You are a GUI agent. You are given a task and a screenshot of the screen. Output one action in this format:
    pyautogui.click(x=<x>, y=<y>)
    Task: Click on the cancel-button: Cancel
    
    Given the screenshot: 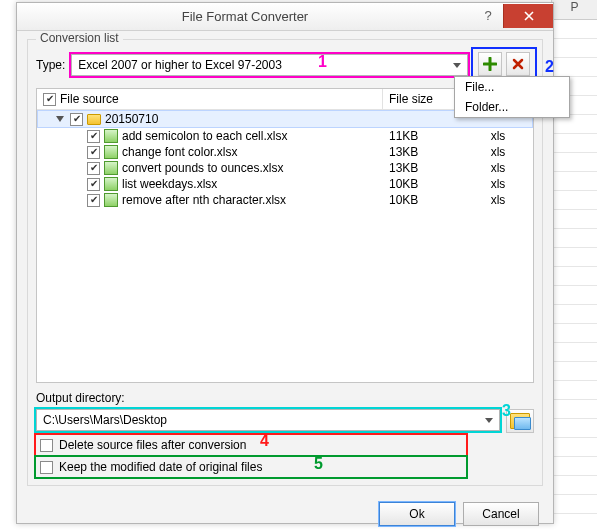 What is the action you would take?
    pyautogui.click(x=501, y=514)
    